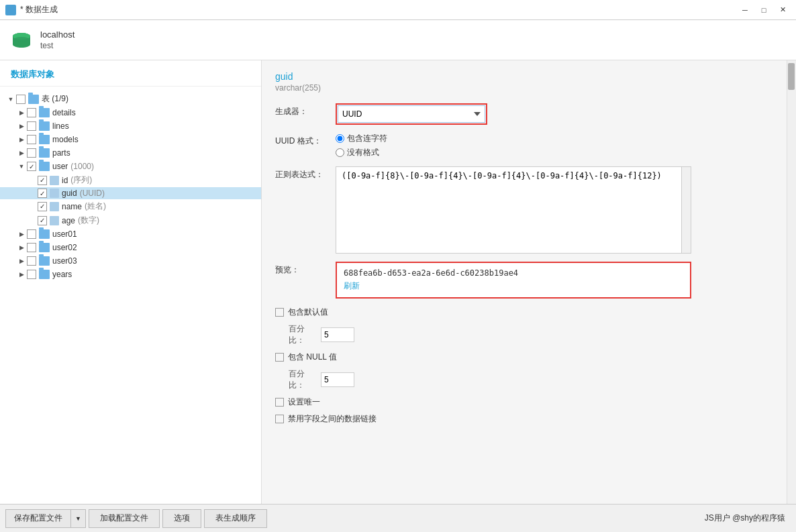  I want to click on tree-item-user: ▼user(1000), so click(130, 166).